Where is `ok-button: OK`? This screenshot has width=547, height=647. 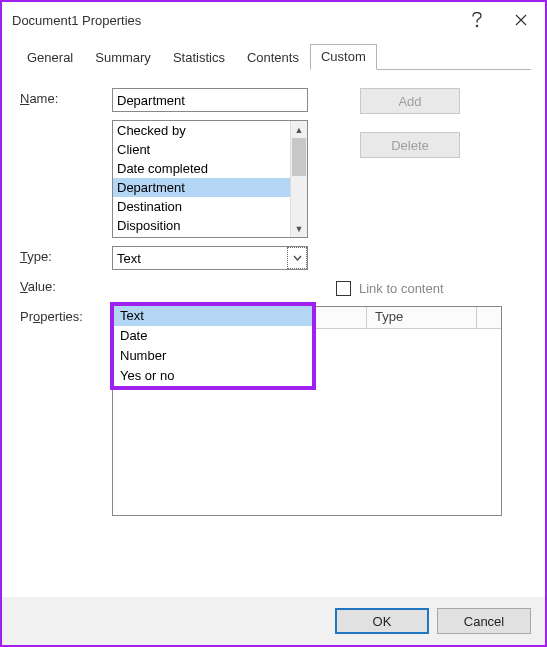
ok-button: OK is located at coordinates (382, 621).